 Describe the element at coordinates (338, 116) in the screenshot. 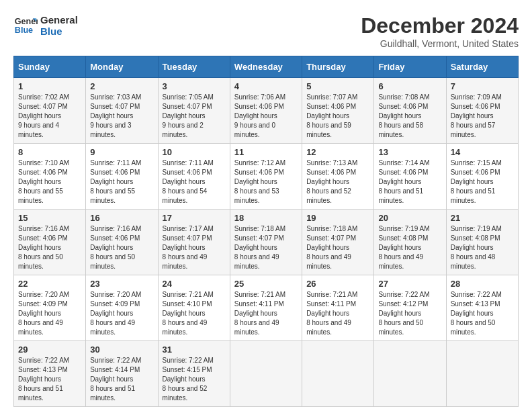

I see `day-info: Sunrise: 7:07 AM Sunset: 4:06 PM Dayligh…` at that location.